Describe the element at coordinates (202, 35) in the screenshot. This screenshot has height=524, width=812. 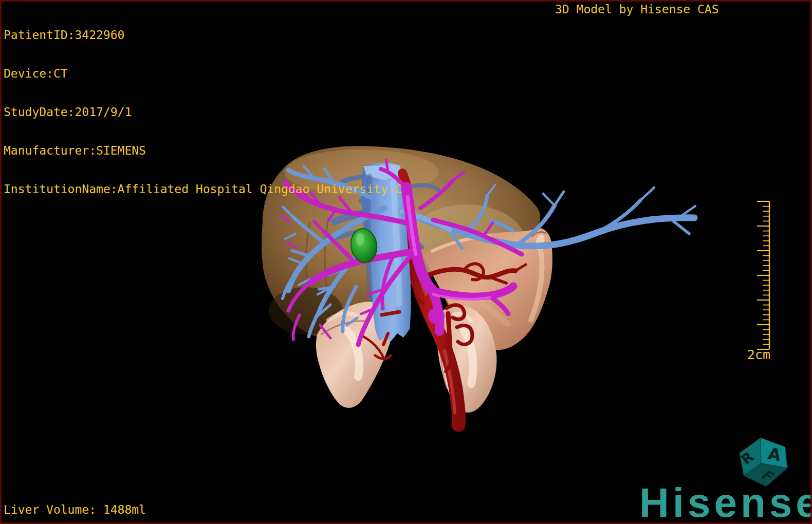
I see `patient-id-text: PatientID:3422960` at that location.